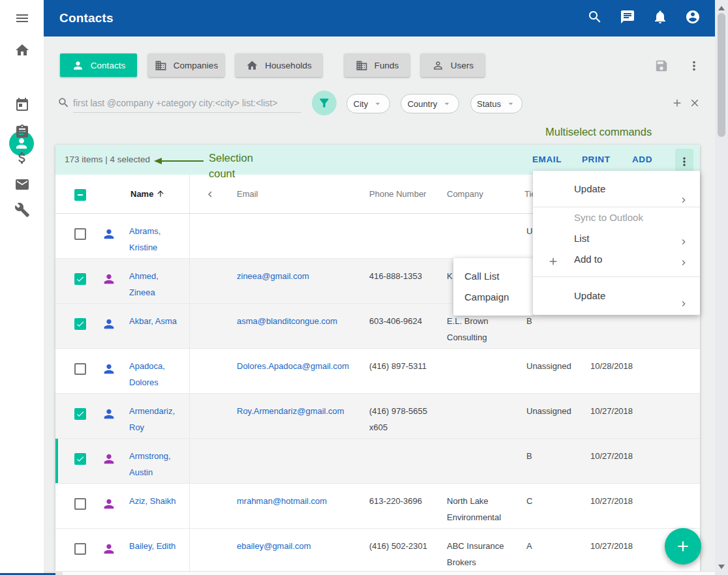 This screenshot has width=728, height=575. Describe the element at coordinates (694, 66) in the screenshot. I see `kebab-icon` at that location.